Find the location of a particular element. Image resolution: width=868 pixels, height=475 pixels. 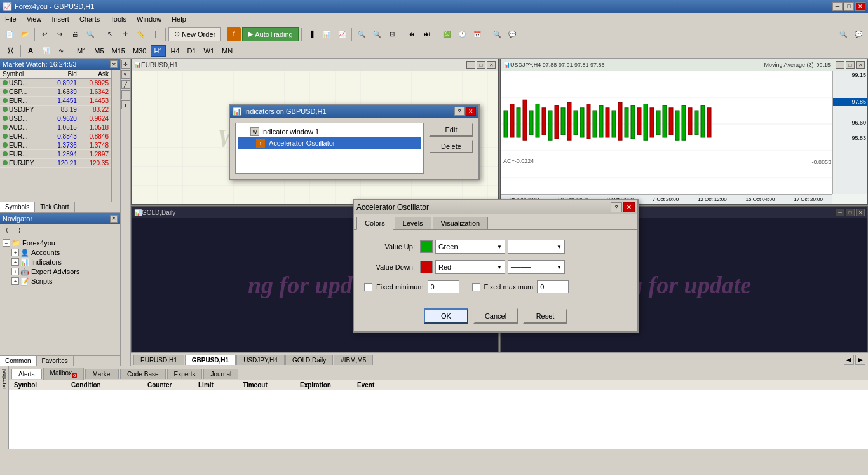

term-tab-mailbox: Mailbox6 is located at coordinates (64, 374).